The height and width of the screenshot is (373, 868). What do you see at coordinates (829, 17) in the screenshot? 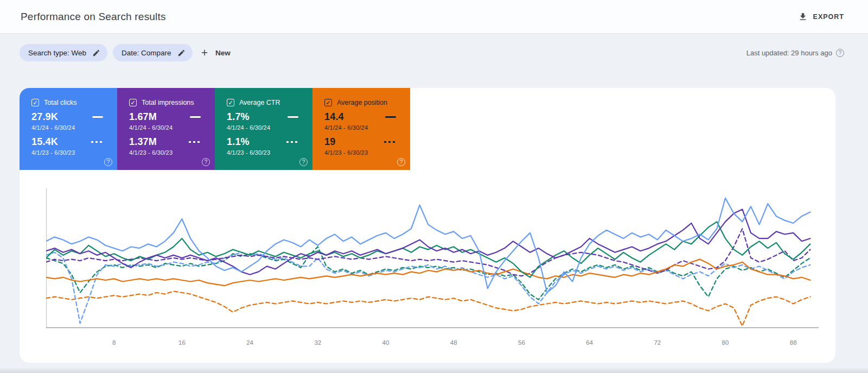
I see `export-label: EXPORT` at bounding box center [829, 17].